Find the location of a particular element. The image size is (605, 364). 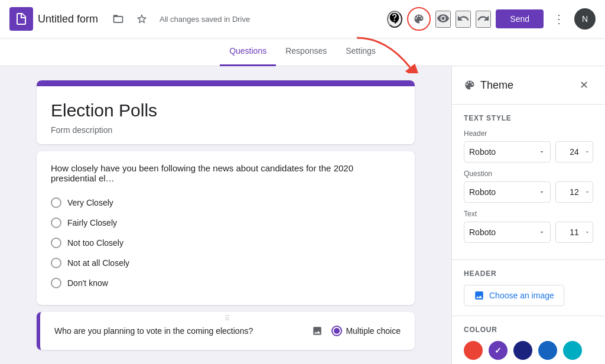

folder-icon-btn is located at coordinates (118, 19).